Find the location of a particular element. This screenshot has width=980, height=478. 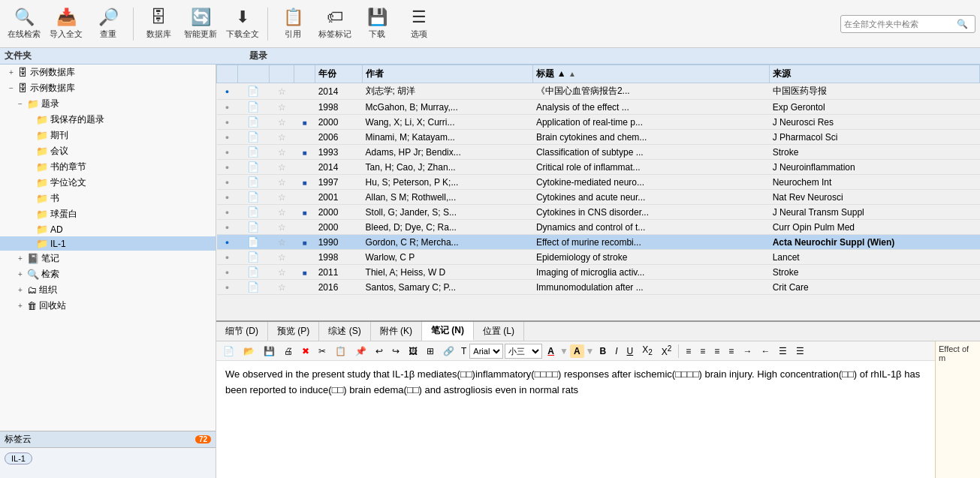

editor-redo-btn: ↪ is located at coordinates (396, 351).